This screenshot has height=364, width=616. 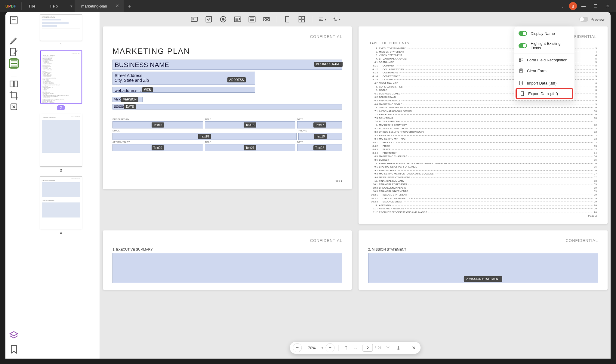 I want to click on document-title: MARKETING PLAN, so click(x=227, y=51).